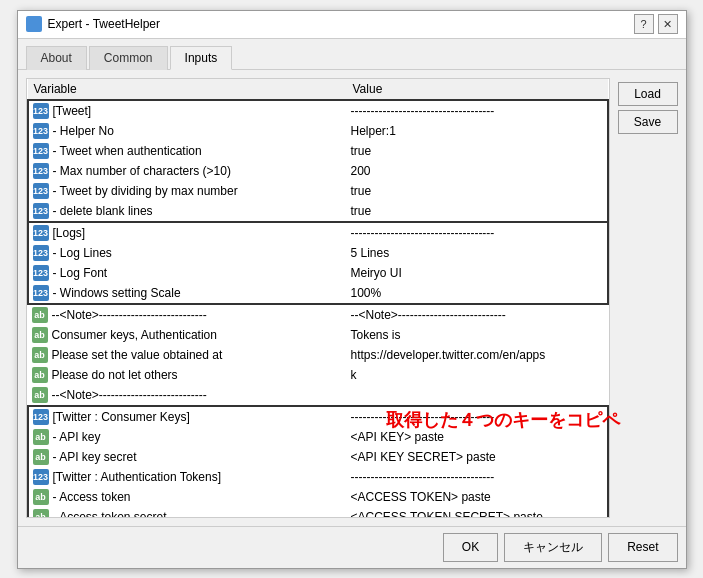  Describe the element at coordinates (82, 253) in the screenshot. I see `variable-name: - Log Lines` at that location.